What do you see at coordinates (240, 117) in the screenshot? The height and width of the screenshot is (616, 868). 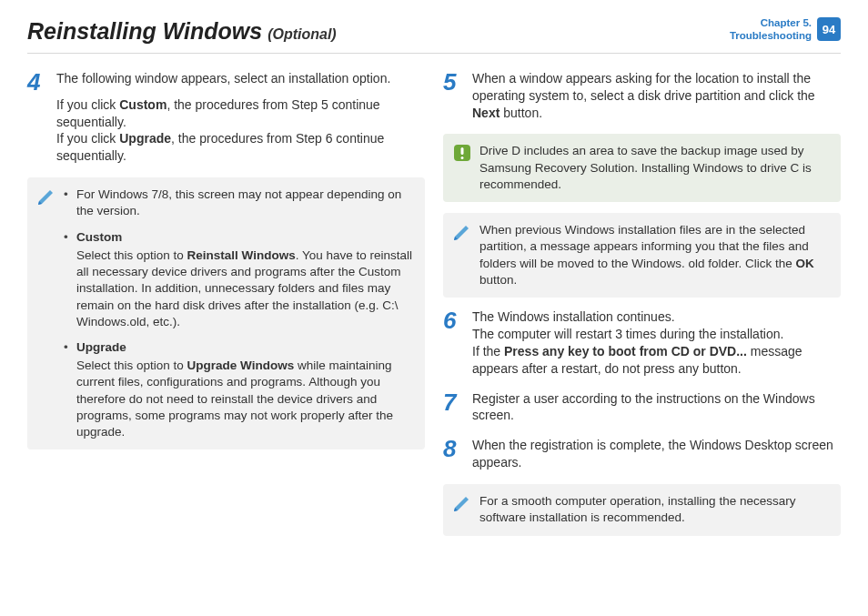 I see `step-4-body: The following window appears, select an …` at bounding box center [240, 117].